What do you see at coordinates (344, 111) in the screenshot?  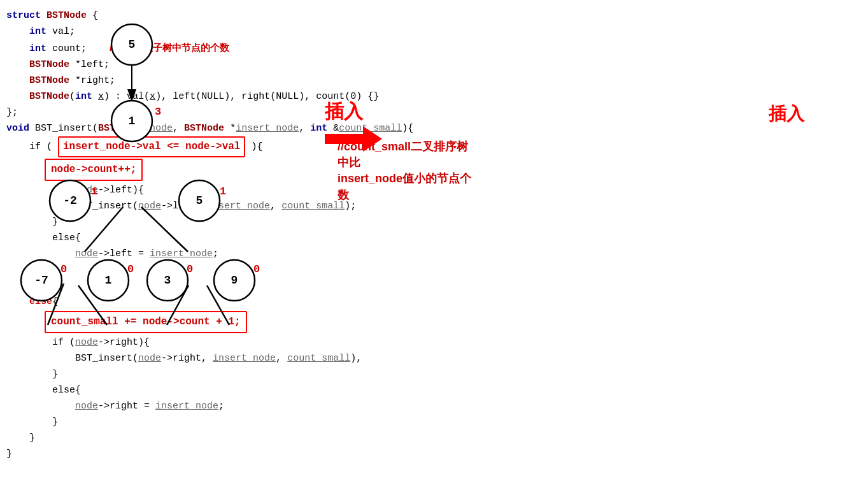 I see `insert-text: 插入` at bounding box center [344, 111].